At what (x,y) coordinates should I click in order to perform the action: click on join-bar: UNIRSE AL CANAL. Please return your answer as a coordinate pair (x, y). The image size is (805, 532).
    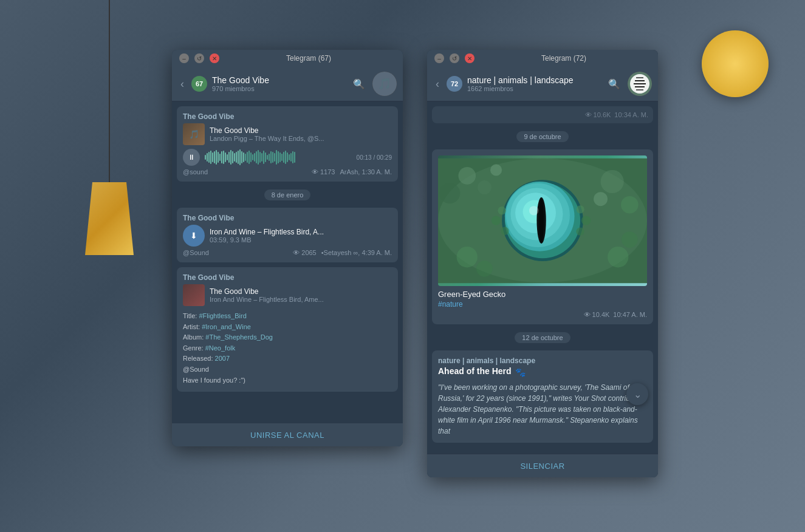
    Looking at the image, I should click on (287, 435).